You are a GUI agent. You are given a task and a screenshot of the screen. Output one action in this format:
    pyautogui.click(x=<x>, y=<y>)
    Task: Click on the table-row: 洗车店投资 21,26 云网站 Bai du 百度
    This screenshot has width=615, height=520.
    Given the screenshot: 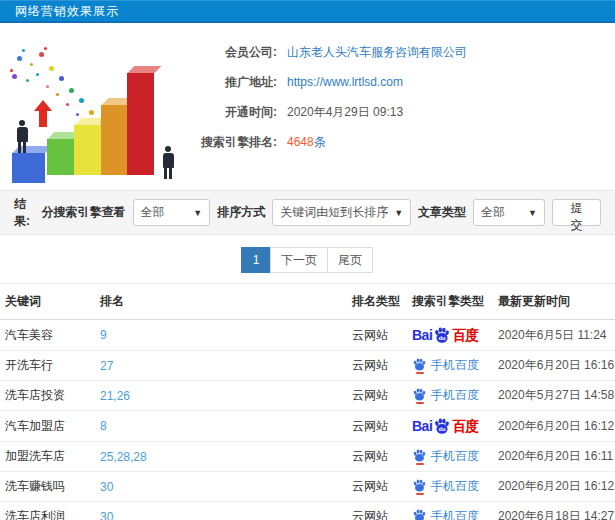 What is the action you would take?
    pyautogui.click(x=308, y=396)
    